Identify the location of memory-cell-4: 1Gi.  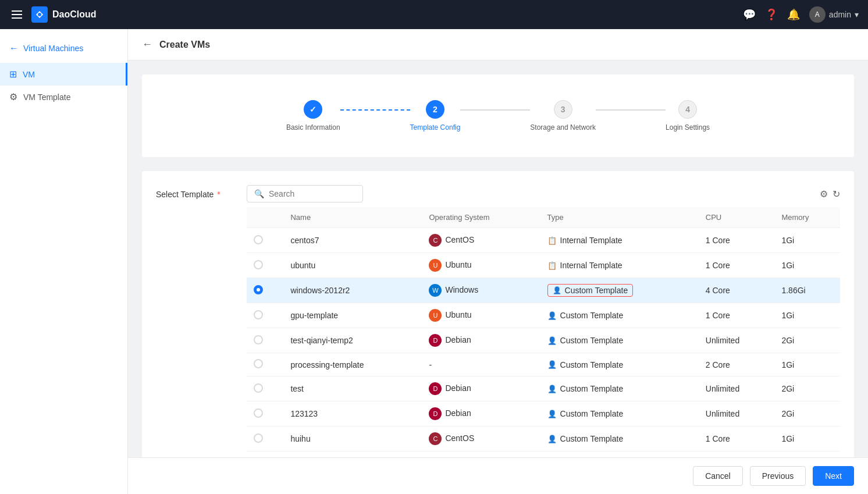
(807, 315).